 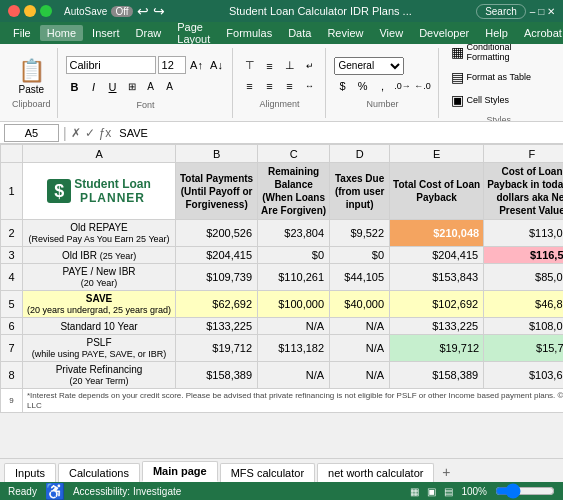 I want to click on font-name-input, so click(x=111, y=65).